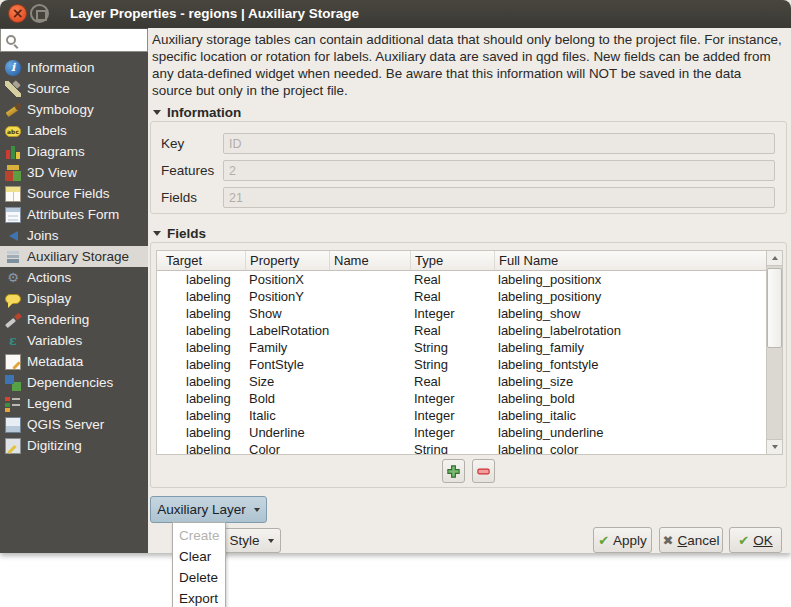  I want to click on sidebar-item-display: Display, so click(74, 298).